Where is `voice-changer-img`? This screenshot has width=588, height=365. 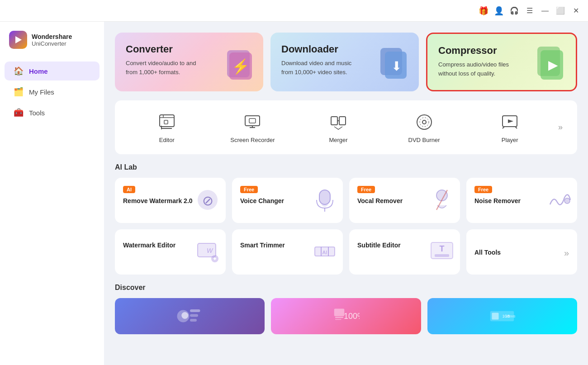
voice-changer-img is located at coordinates (325, 203).